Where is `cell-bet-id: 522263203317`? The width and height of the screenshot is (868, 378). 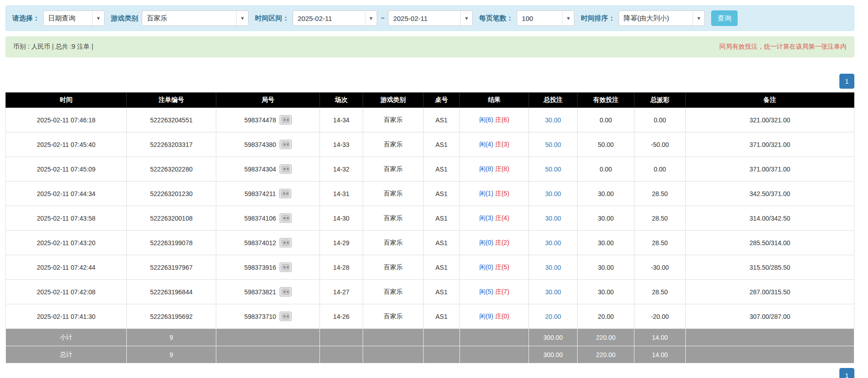
cell-bet-id: 522263203317 is located at coordinates (172, 145).